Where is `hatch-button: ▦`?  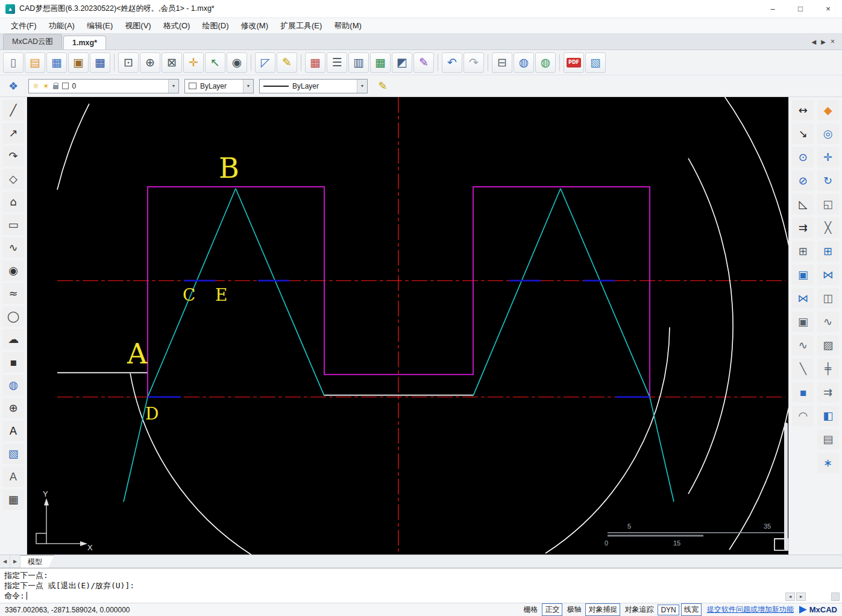 hatch-button: ▦ is located at coordinates (13, 500).